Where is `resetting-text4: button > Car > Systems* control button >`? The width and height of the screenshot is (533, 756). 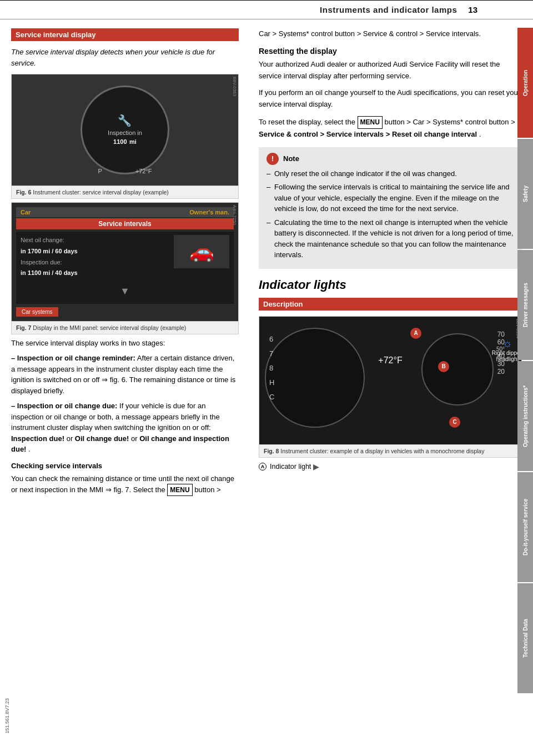 resetting-text4: button > Car > Systems* control button > is located at coordinates (450, 122).